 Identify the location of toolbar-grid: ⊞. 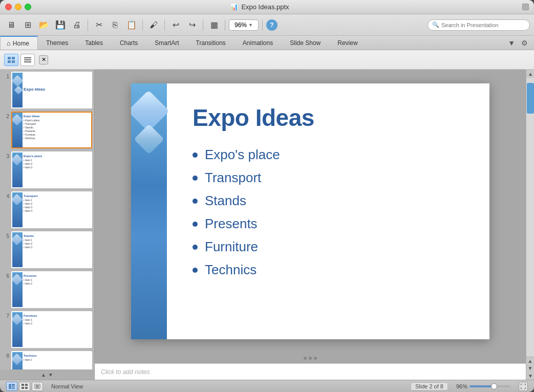
(28, 25).